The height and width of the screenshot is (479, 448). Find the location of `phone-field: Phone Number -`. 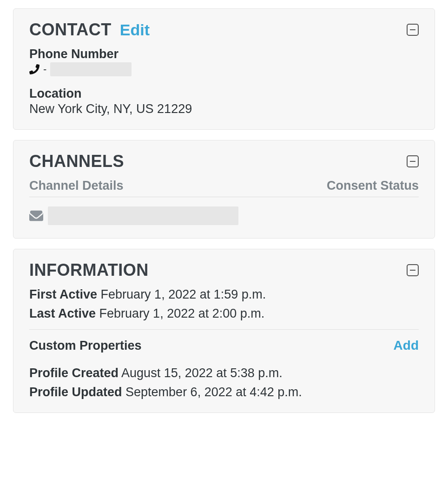

phone-field: Phone Number - is located at coordinates (224, 61).